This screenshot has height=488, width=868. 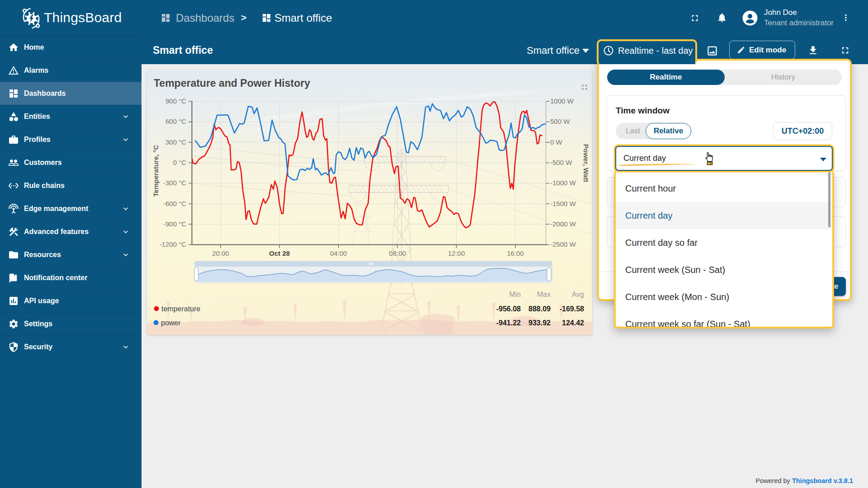 What do you see at coordinates (544, 295) in the screenshot?
I see `svg-text: Max` at bounding box center [544, 295].